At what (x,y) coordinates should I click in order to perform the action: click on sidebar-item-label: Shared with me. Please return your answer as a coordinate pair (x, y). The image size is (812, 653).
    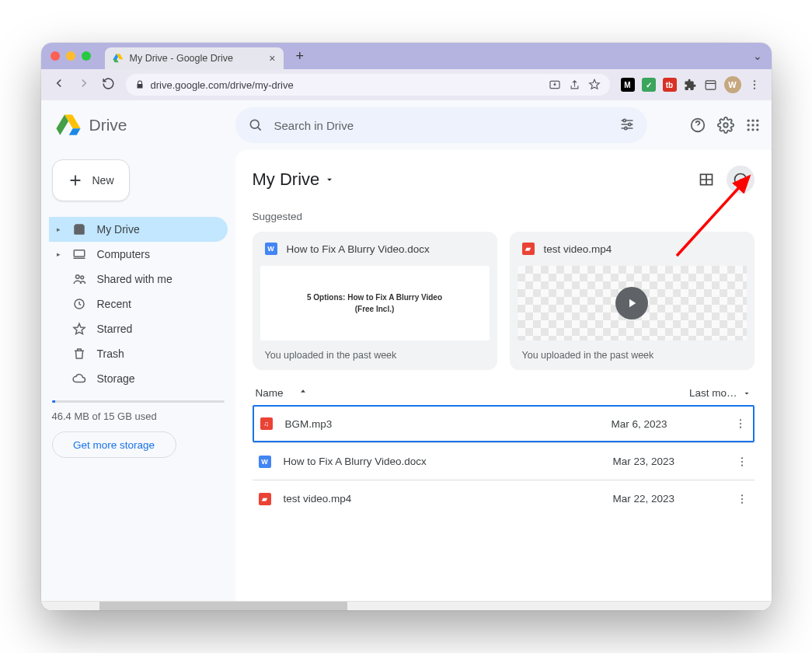
    Looking at the image, I should click on (135, 279).